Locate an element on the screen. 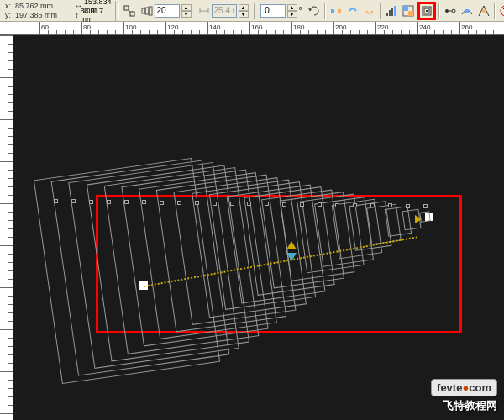 The width and height of the screenshot is (504, 420). blend-steps-input is located at coordinates (167, 11).